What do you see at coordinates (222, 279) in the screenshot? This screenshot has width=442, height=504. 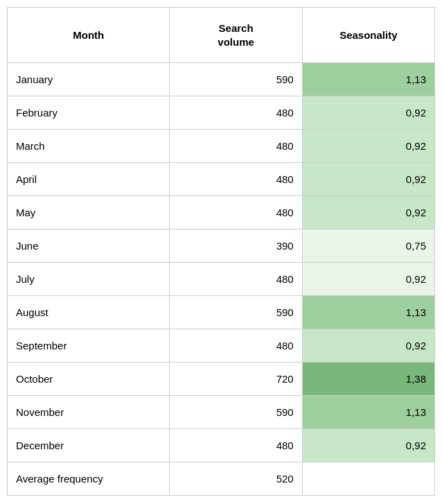 I see `table-row: July4800,92` at bounding box center [222, 279].